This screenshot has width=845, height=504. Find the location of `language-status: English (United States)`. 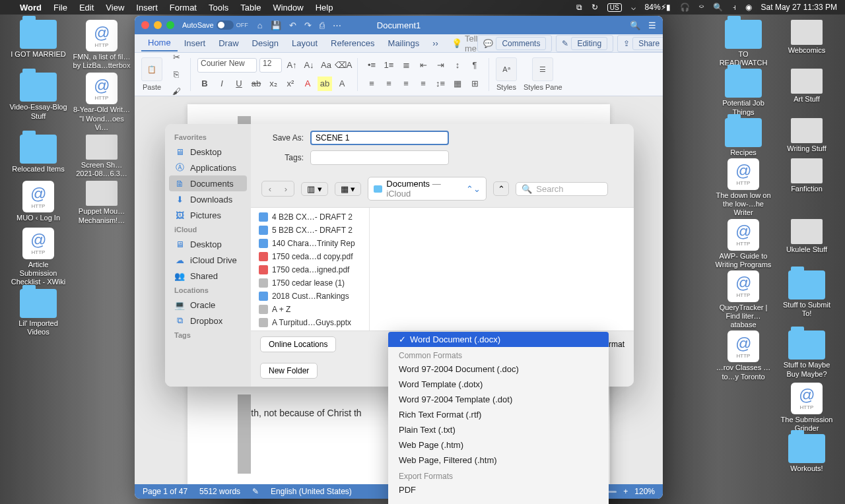

language-status: English (United States) is located at coordinates (312, 491).